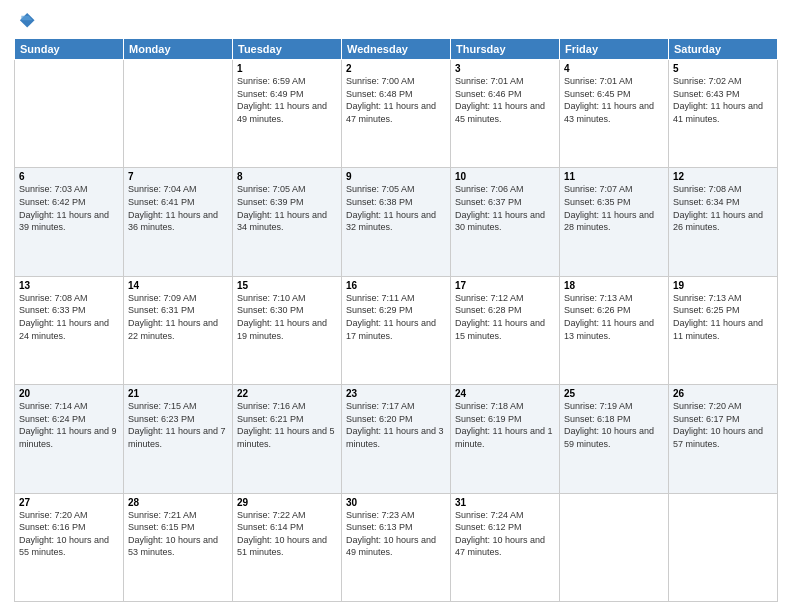 The width and height of the screenshot is (792, 612). What do you see at coordinates (505, 394) in the screenshot?
I see `day-number: 24` at bounding box center [505, 394].